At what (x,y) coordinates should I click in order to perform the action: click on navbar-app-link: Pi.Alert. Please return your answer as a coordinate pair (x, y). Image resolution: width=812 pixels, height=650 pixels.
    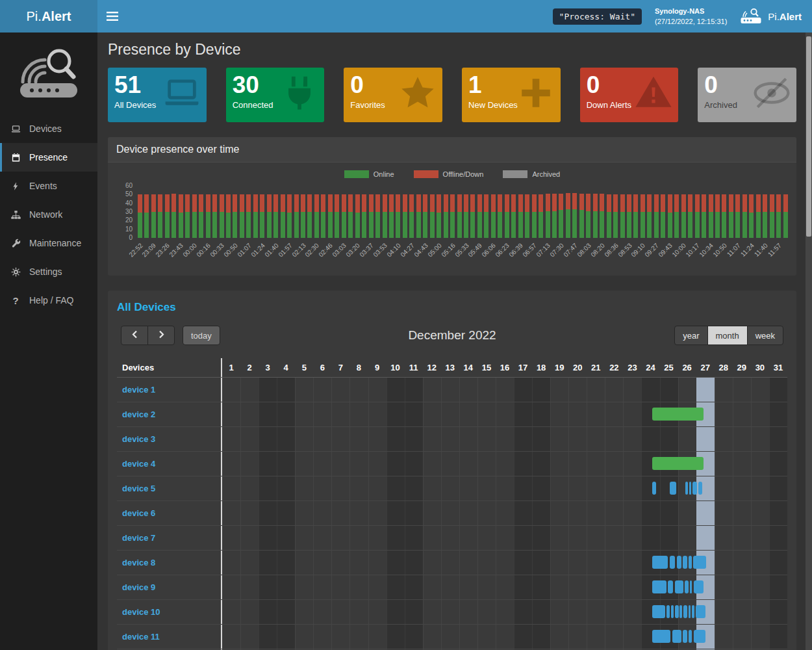
    Looking at the image, I should click on (770, 16).